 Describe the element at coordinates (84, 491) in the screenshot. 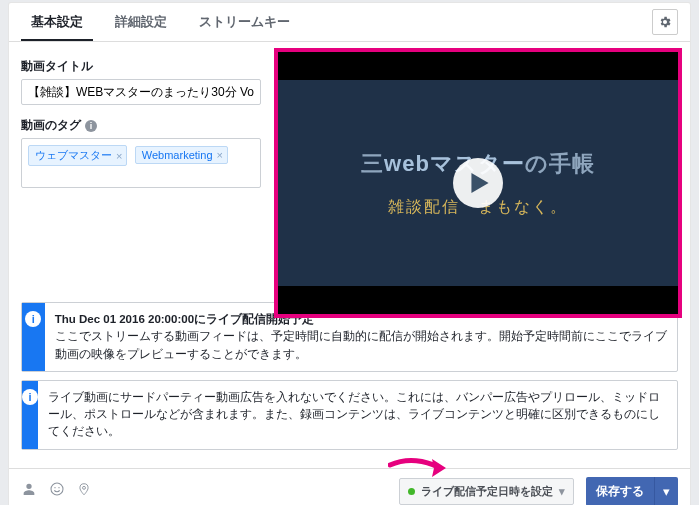

I see `location-icon` at that location.